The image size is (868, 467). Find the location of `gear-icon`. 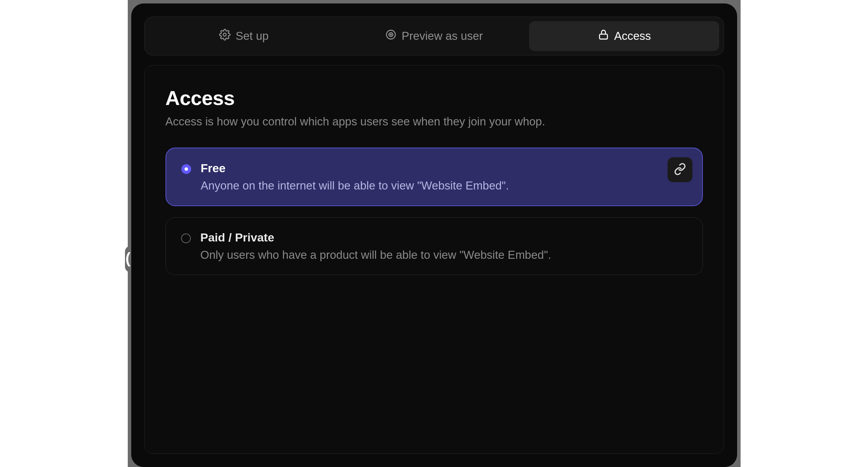

gear-icon is located at coordinates (225, 36).